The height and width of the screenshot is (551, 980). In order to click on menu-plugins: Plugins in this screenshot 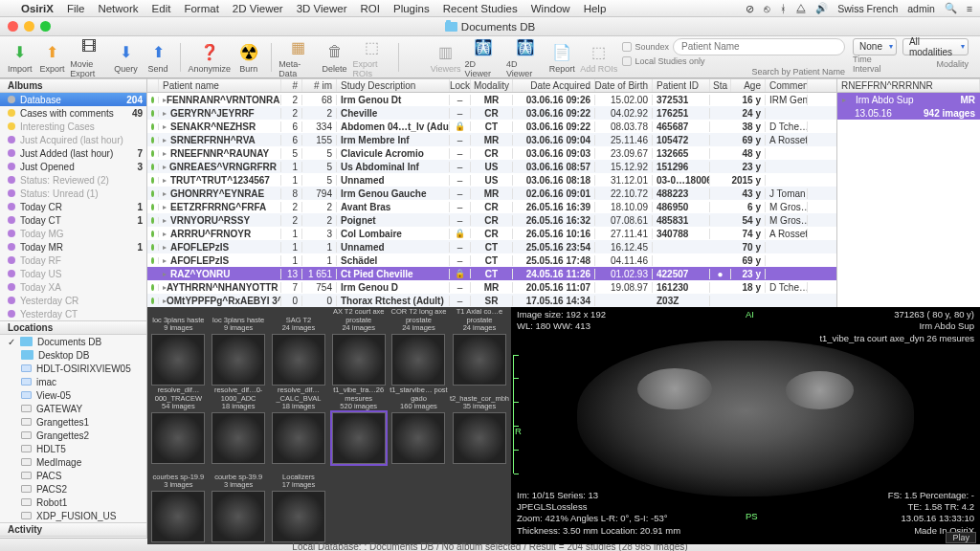, I will do `click(412, 9)`.